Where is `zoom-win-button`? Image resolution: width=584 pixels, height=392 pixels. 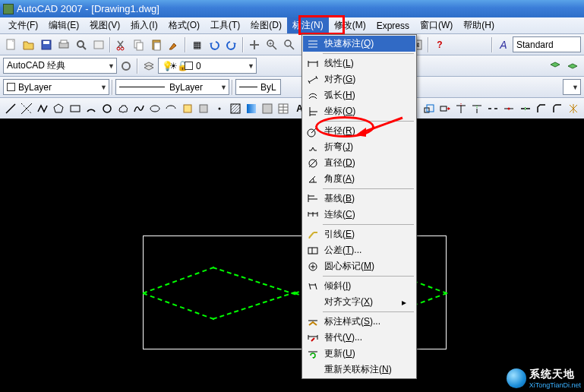 zoom-win-button is located at coordinates (289, 45).